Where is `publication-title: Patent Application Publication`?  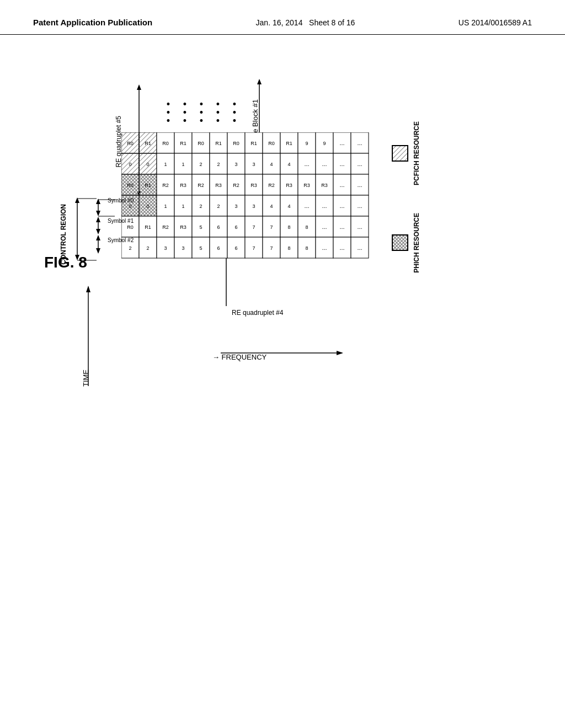 publication-title: Patent Application Publication is located at coordinates (93, 22).